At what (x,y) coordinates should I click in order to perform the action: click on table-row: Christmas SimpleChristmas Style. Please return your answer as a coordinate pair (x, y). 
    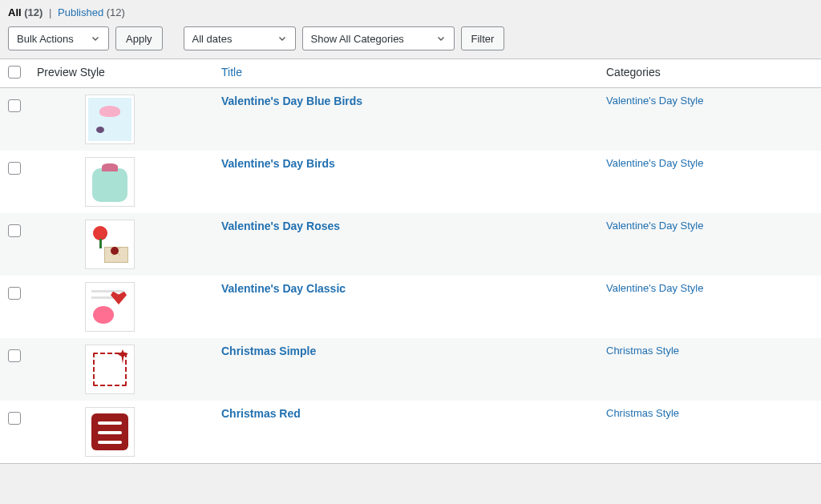
    Looking at the image, I should click on (410, 369).